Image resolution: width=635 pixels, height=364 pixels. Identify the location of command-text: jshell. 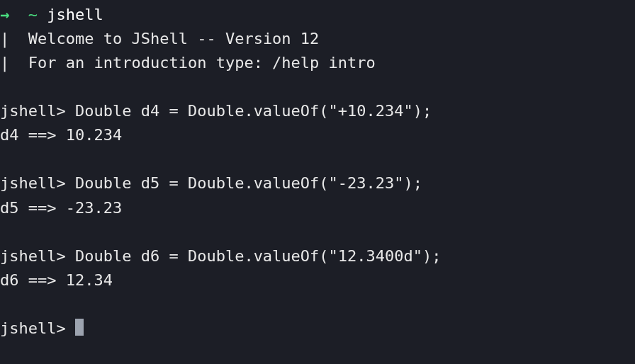
(75, 14).